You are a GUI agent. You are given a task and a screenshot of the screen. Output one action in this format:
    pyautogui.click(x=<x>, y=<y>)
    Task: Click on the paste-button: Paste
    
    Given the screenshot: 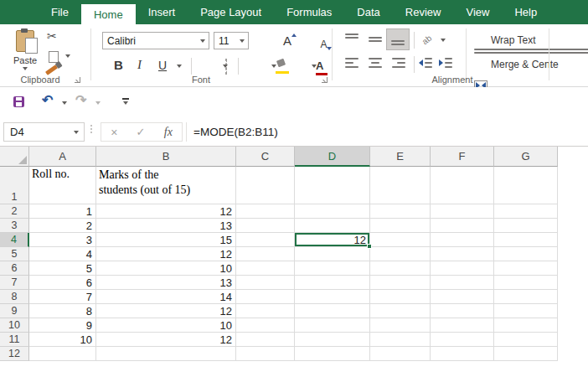 What is the action you would take?
    pyautogui.click(x=25, y=54)
    